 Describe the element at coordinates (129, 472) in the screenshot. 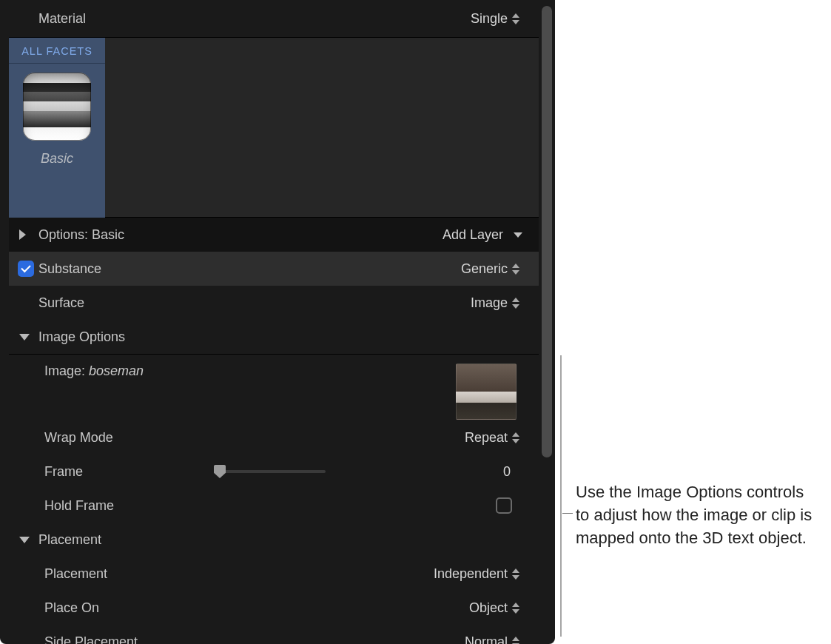

I see `frame-label: Frame` at that location.